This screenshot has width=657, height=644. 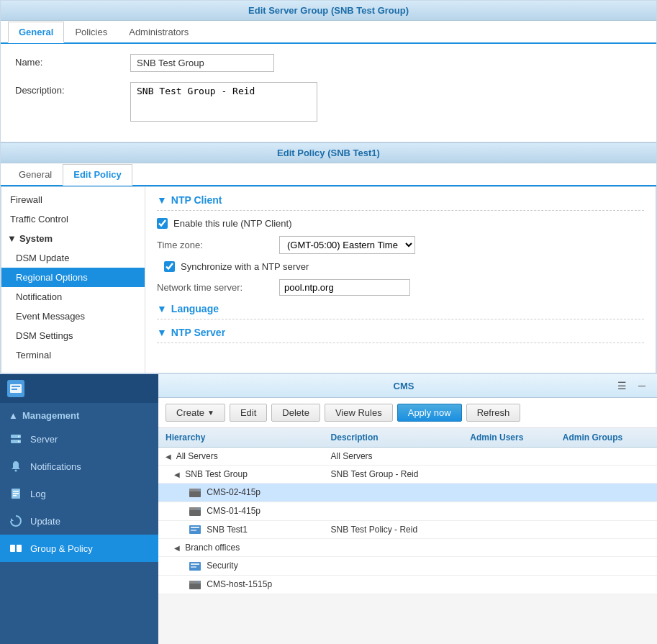 What do you see at coordinates (328, 175) in the screenshot?
I see `policy-tabs: General Edit Policy` at bounding box center [328, 175].